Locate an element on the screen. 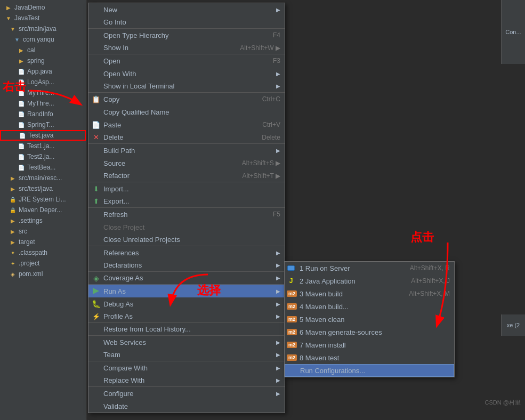  menu-item-restore-history: Restore from Local History... is located at coordinates (187, 329).